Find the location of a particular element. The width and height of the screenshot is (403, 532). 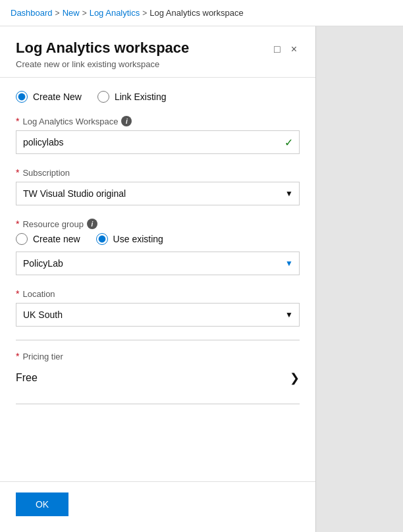

location-label-text: Location is located at coordinates (38, 294).